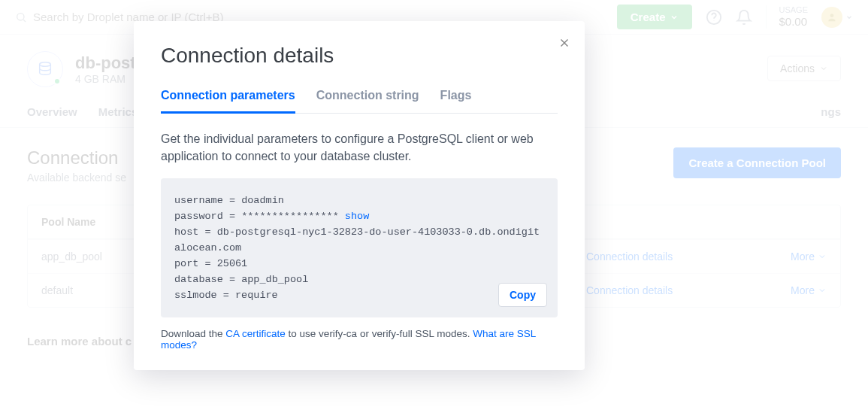 The width and height of the screenshot is (868, 416). What do you see at coordinates (359, 217) in the screenshot?
I see `param-password: password = **************** show` at bounding box center [359, 217].